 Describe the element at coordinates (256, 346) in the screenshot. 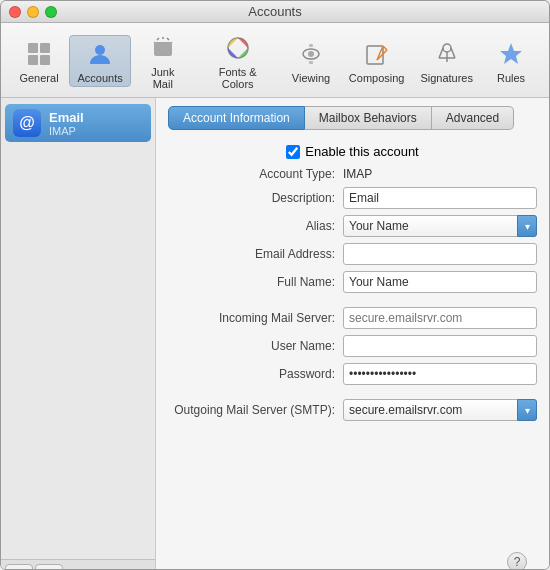

I see `user-name-label: User Name:` at that location.